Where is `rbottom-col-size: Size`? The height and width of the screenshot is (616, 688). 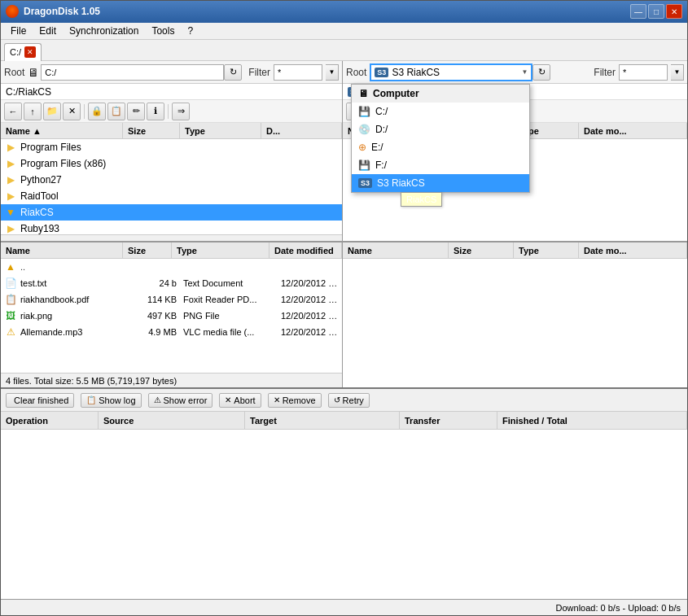 rbottom-col-size: Size is located at coordinates (481, 251).